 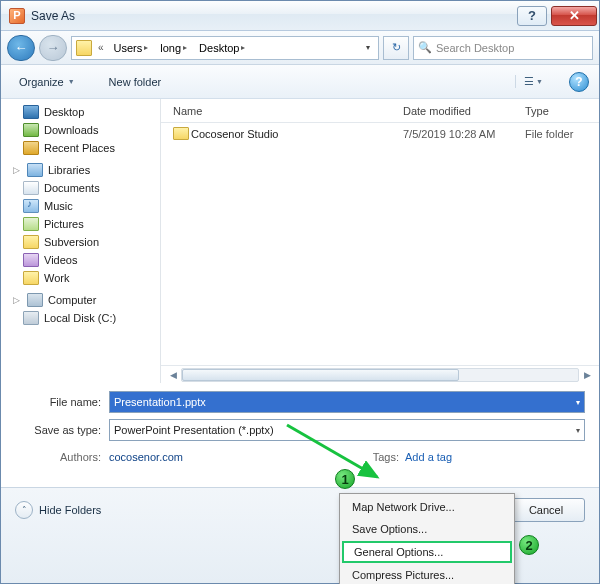 I want to click on sidebar-item-music: Music, so click(x=82, y=206).